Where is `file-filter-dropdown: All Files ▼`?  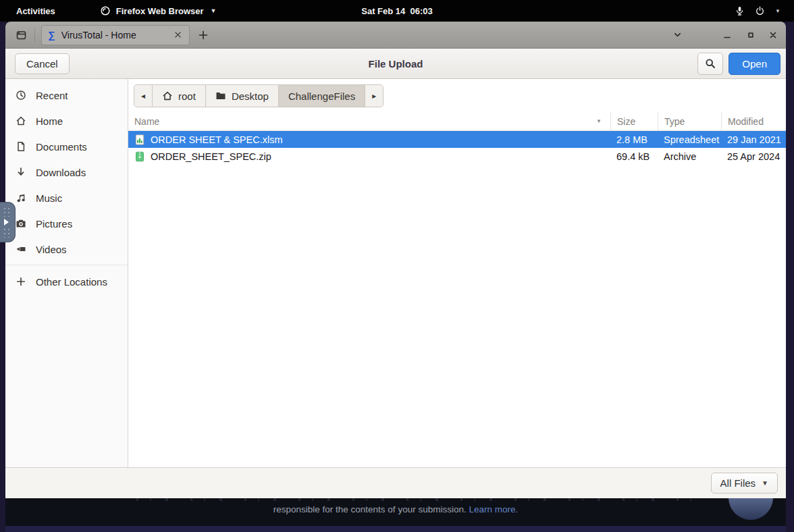 file-filter-dropdown: All Files ▼ is located at coordinates (744, 483).